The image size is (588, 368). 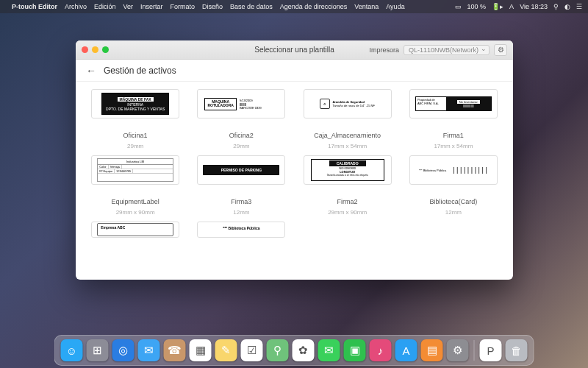 What do you see at coordinates (517, 350) in the screenshot?
I see `dock-trash-icon: 🗑` at bounding box center [517, 350].